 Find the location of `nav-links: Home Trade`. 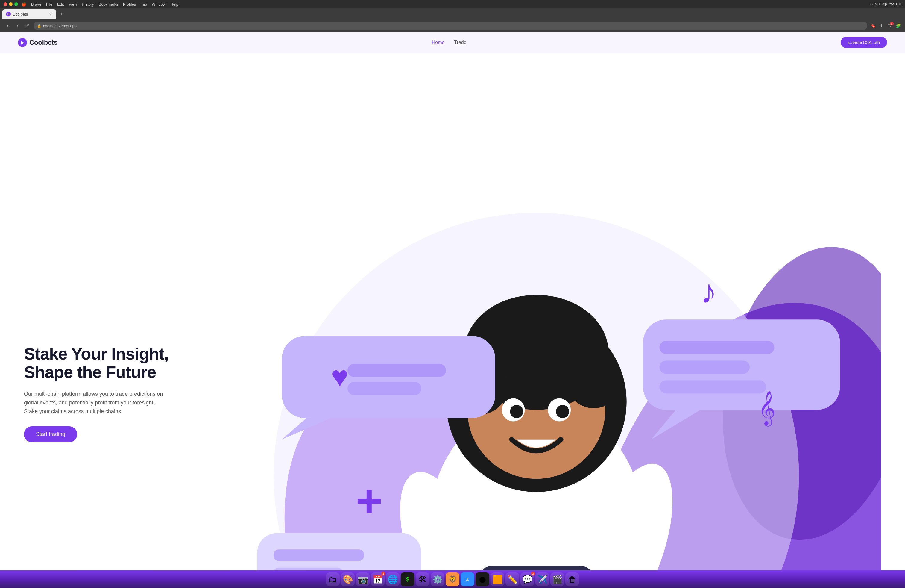

nav-links: Home Trade is located at coordinates (449, 43).